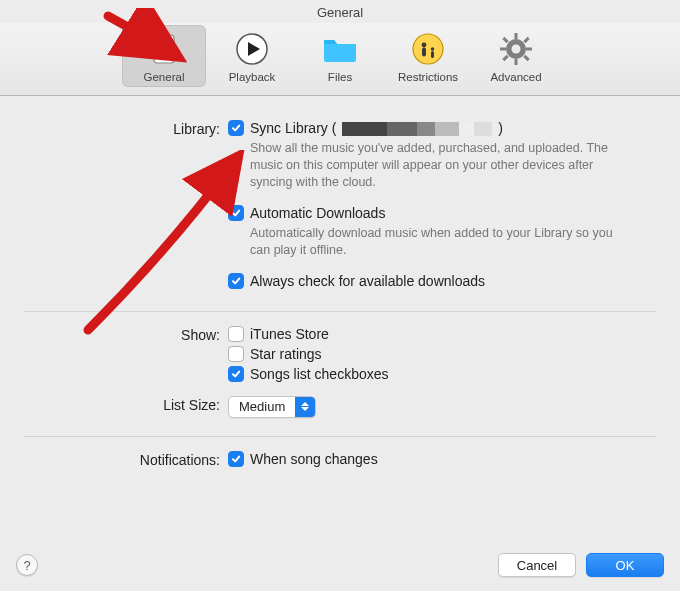 The width and height of the screenshot is (680, 591). Describe the element at coordinates (368, 281) in the screenshot. I see `always-check-downloads-label: Always check for available downloads` at that location.